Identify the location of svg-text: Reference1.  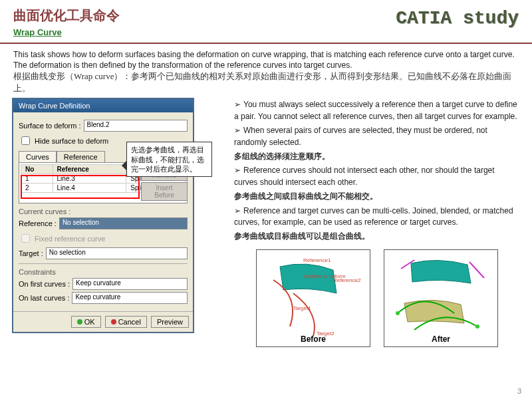
(317, 261).